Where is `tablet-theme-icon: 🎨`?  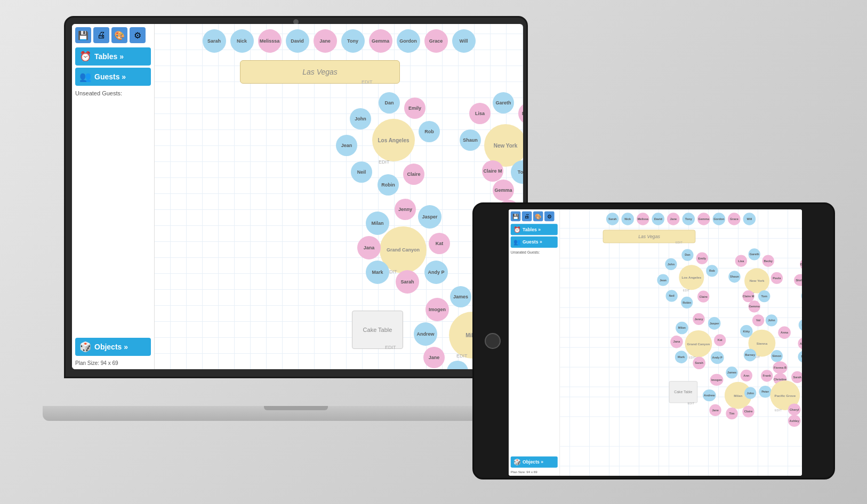
tablet-theme-icon: 🎨 is located at coordinates (539, 216).